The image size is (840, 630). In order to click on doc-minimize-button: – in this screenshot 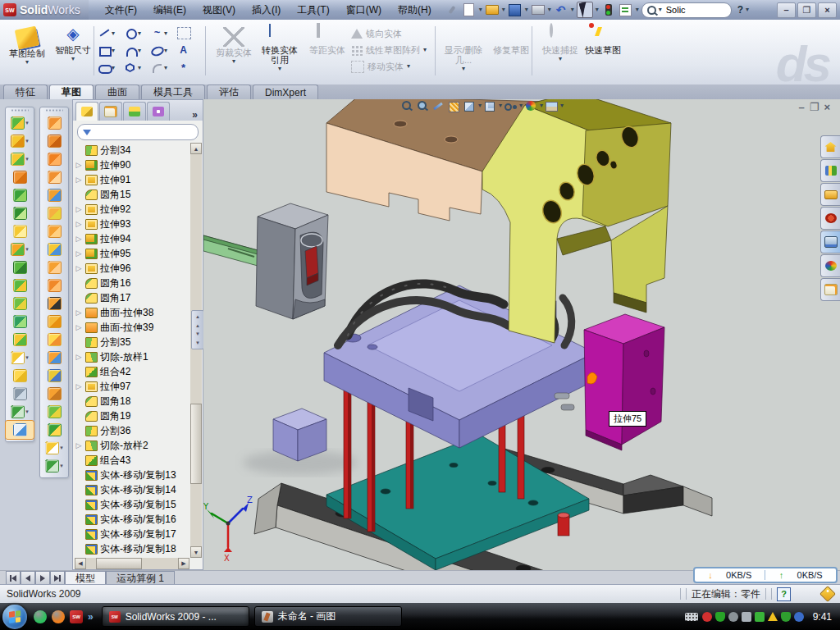, I will do `click(802, 107)`.